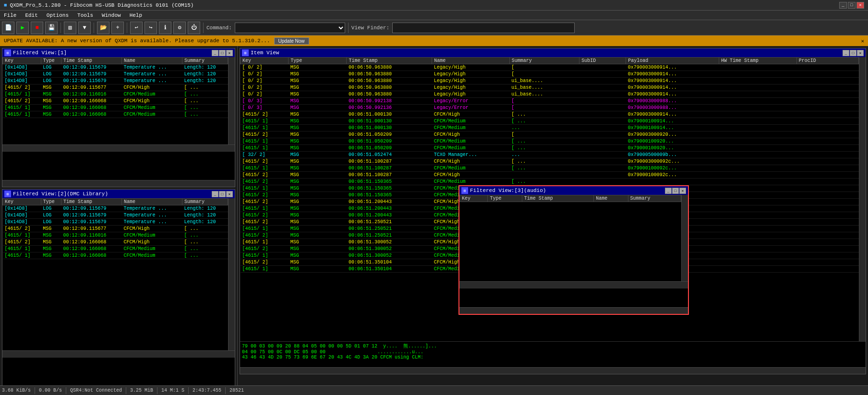  What do you see at coordinates (180, 28) in the screenshot?
I see `cfg-btn: ⚙` at bounding box center [180, 28].